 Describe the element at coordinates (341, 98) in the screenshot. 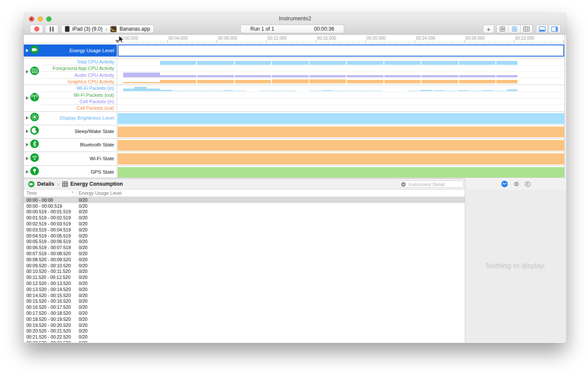

I see `track-graph-network` at that location.